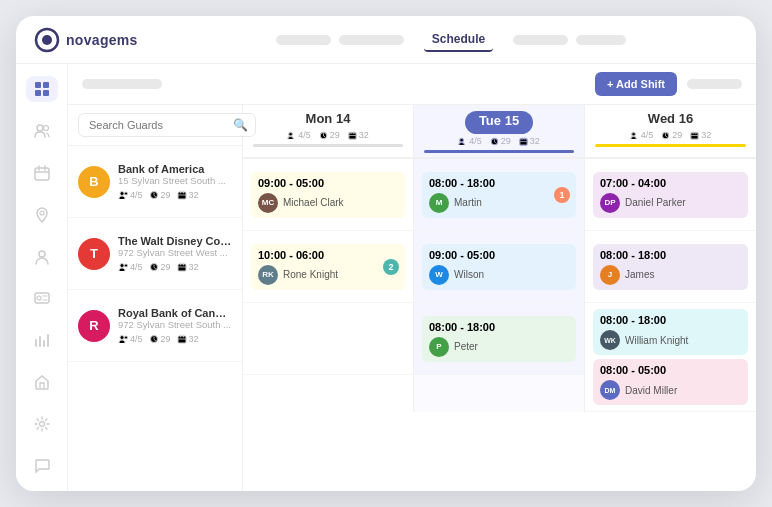  What do you see at coordinates (670, 370) in the screenshot?
I see `shift-time: 08:00 - 05:00` at bounding box center [670, 370].